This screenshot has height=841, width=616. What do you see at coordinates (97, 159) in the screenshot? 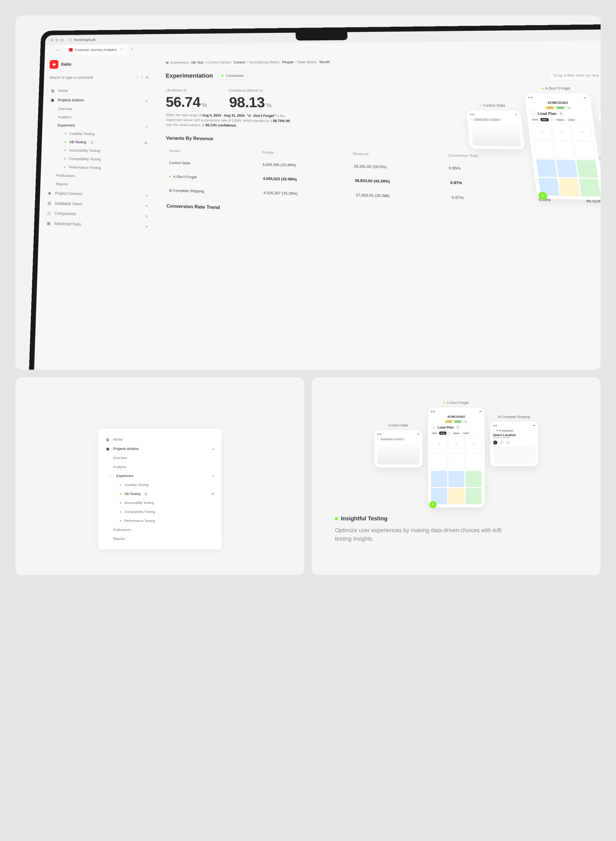
I see `sidebar-nav: ▦ Home ▣ Projects Actions ▴ Overview Ana…` at bounding box center [97, 159].